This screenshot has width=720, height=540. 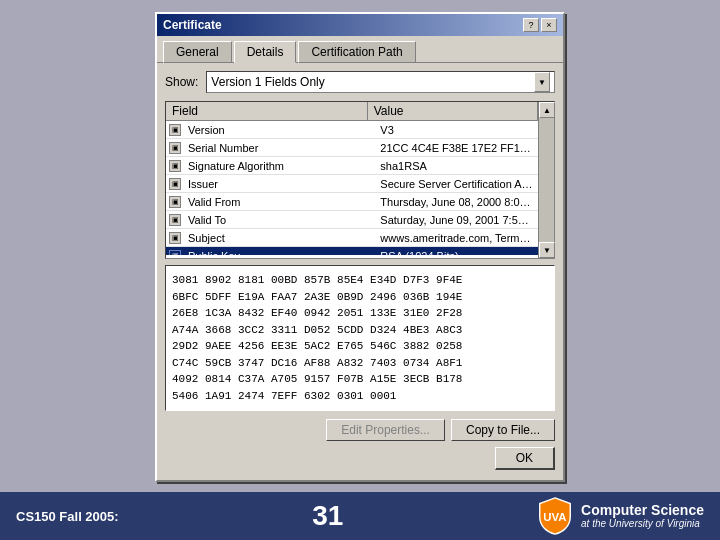 I want to click on table-row: ▣ Valid To Saturday, June 09, 2001 7:59:…, so click(x=352, y=220).